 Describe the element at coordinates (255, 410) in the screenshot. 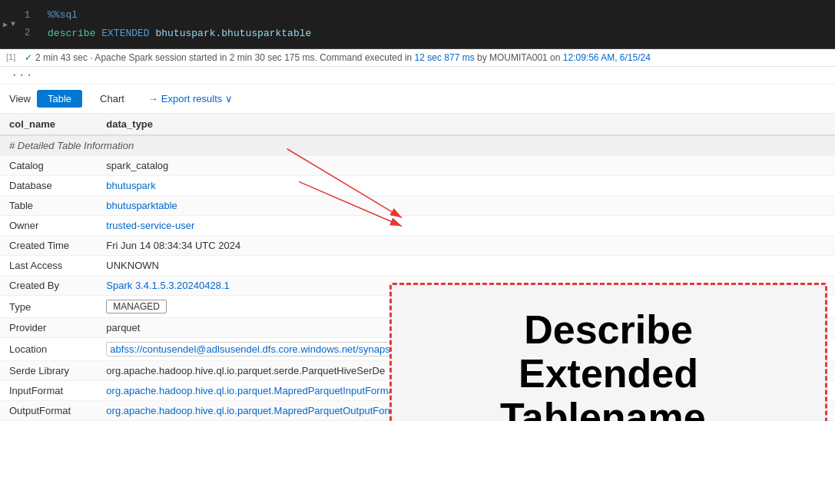

I see `output-format-link: org.apache.hadoop.hive.ql.io.parquet.Map…` at that location.